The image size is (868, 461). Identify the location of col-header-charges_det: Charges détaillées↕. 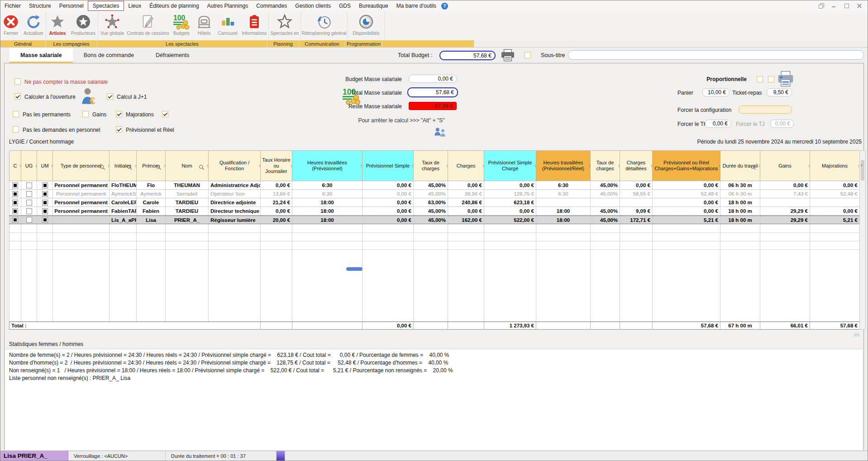
(636, 166).